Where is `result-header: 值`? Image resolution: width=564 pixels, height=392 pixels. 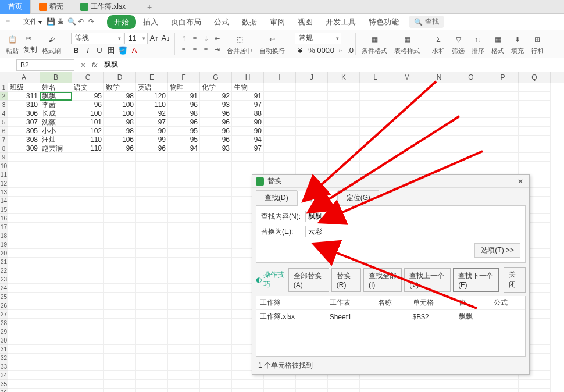 result-header: 值 is located at coordinates (473, 303).